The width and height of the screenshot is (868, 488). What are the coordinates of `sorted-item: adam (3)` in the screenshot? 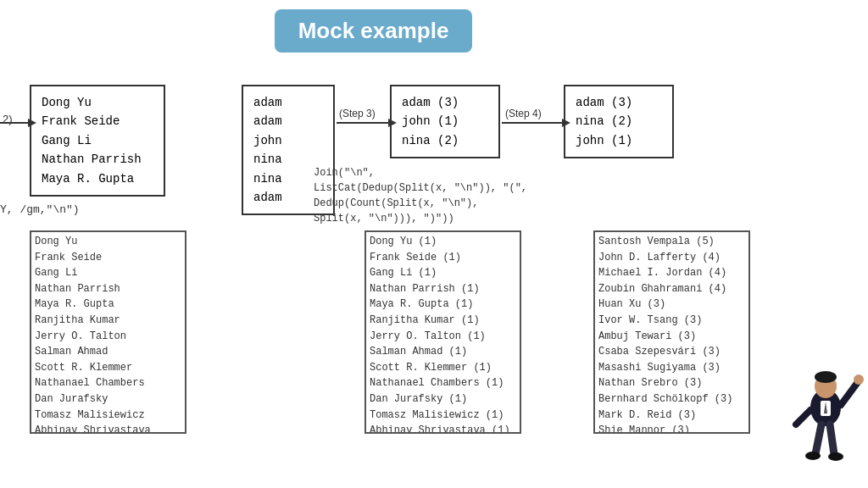 It's located at (619, 103).